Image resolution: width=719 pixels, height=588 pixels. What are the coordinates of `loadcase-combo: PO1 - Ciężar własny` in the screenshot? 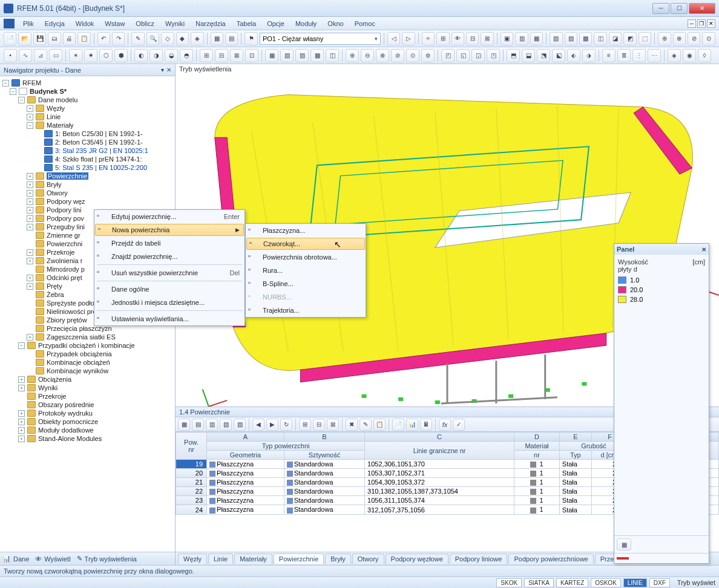 It's located at (320, 39).